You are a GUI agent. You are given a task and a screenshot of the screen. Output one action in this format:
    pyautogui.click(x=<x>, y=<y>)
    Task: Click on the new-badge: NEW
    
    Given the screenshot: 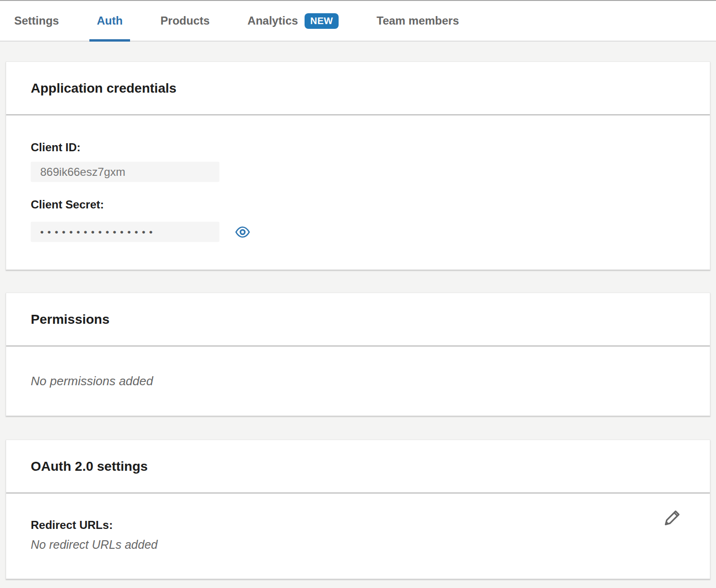 What is the action you would take?
    pyautogui.click(x=322, y=21)
    